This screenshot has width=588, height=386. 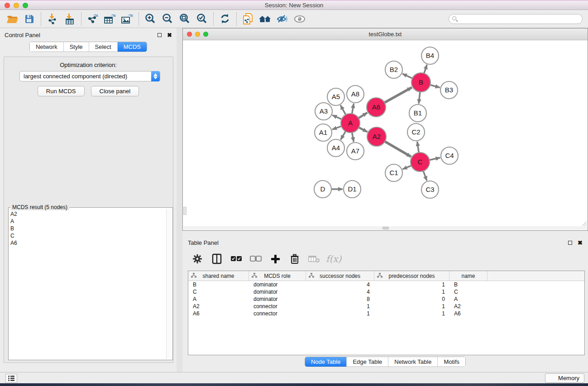 What do you see at coordinates (277, 276) in the screenshot?
I see `column-header-MCDS-role: MCDS role` at bounding box center [277, 276].